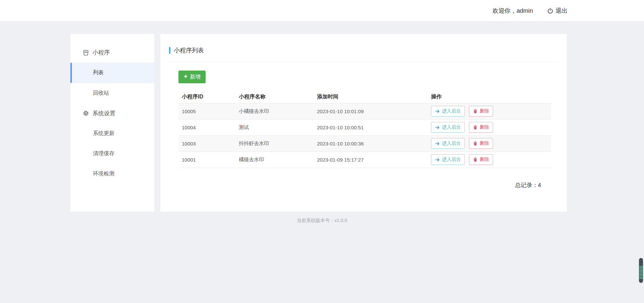 The image size is (644, 303). I want to click on miniapp-table: 小程序ID 小程序名称 添加时间 操作 10005 小橘猫去水印 2023-01…, so click(365, 130).